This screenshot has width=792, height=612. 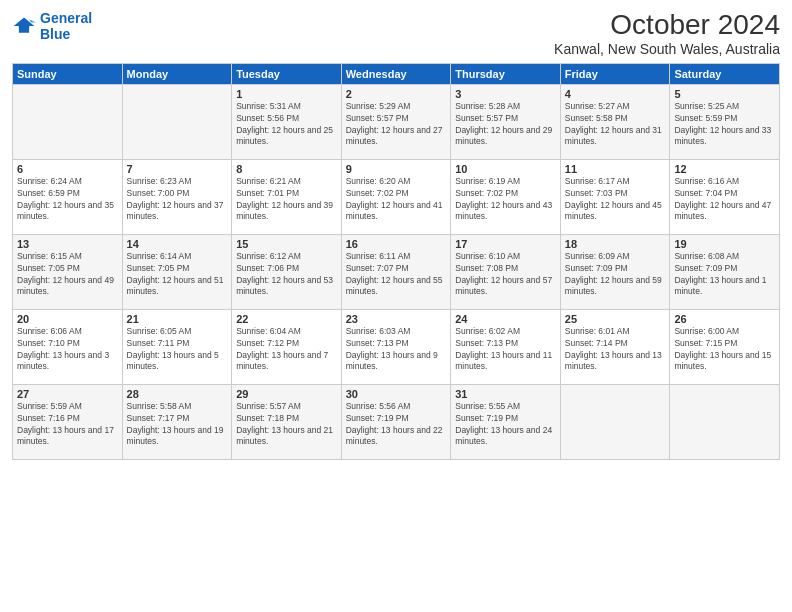 I want to click on day-number: 21, so click(x=178, y=319).